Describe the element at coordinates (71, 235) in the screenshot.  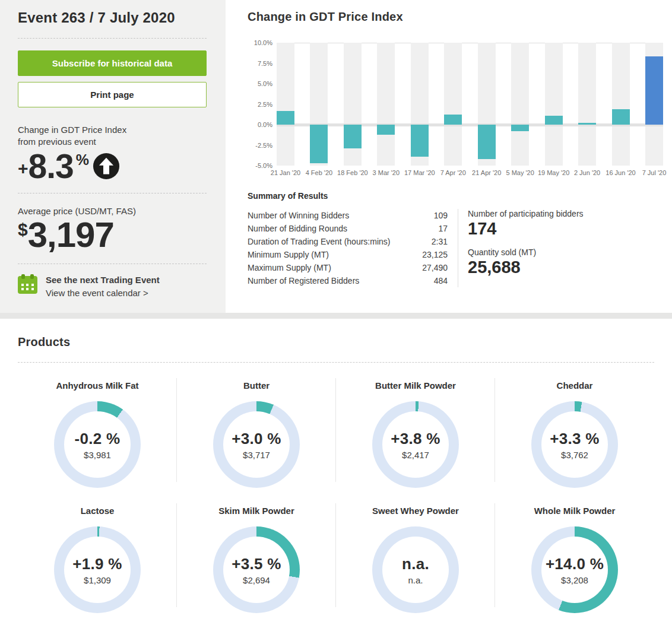
I see `average-price-value: 3,197` at that location.